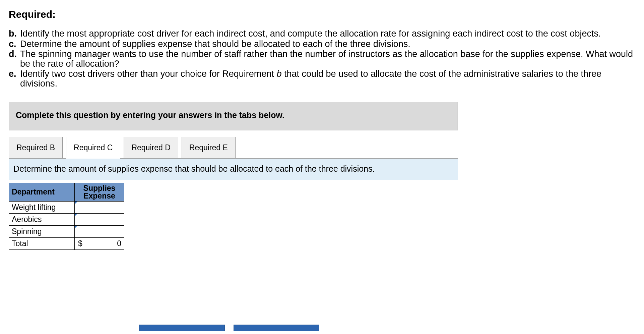 Image resolution: width=644 pixels, height=334 pixels. I want to click on requirement-marker: b., so click(13, 34).